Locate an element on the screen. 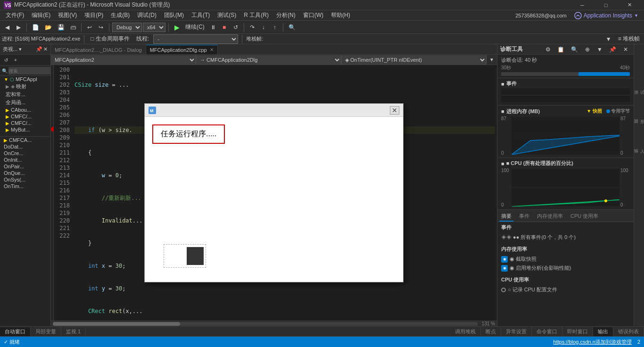  application-insights-button: Application Insights ▼ is located at coordinates (608, 16).